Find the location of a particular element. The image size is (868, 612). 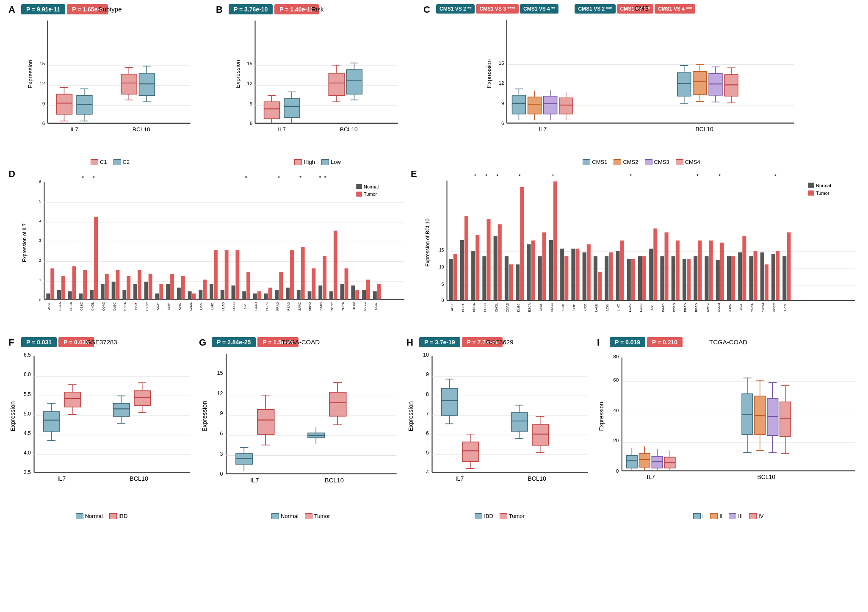

svg-text: PCPG is located at coordinates (674, 307).